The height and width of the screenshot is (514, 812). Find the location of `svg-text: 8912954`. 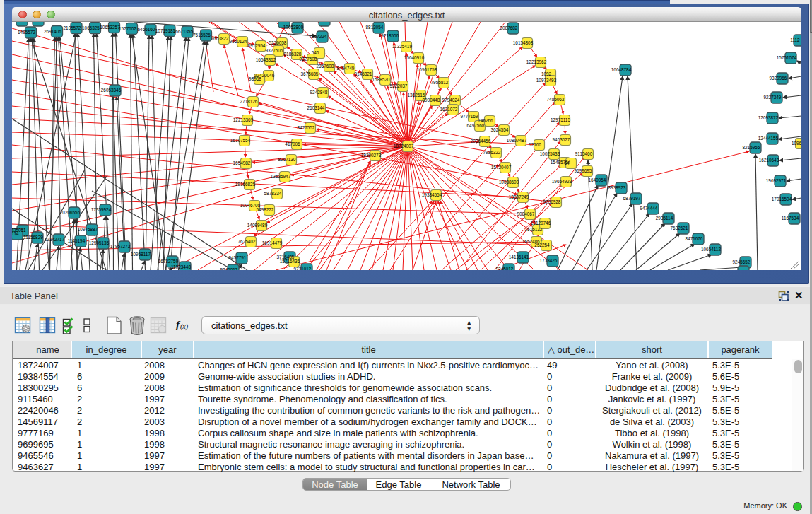

svg-text: 8912954 is located at coordinates (257, 45).